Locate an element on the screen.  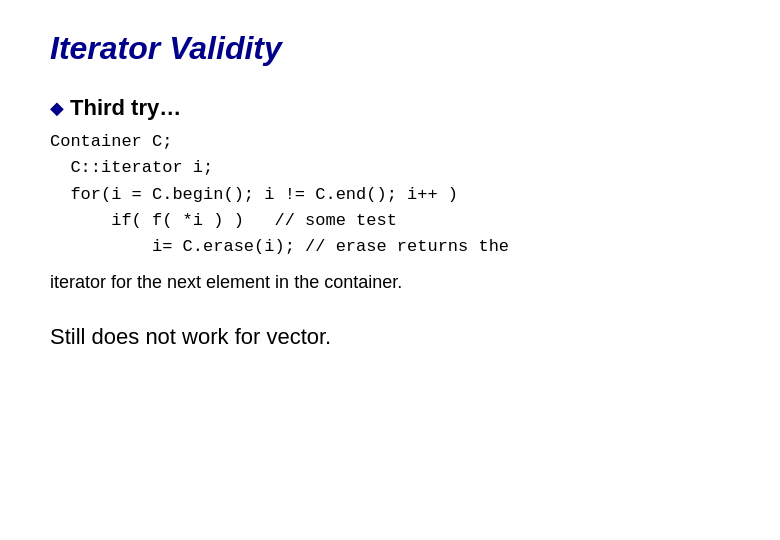
code-line-4: if( f( *i ) ) // some test is located at coordinates (390, 221).